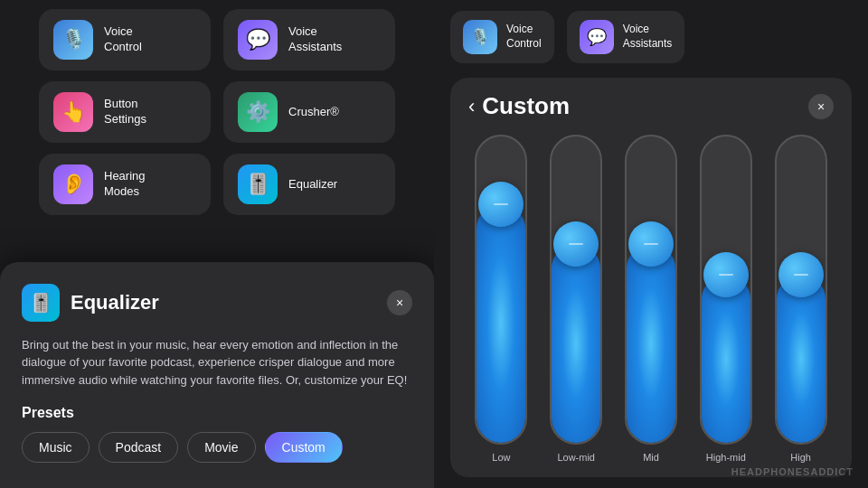 The image size is (868, 488). Describe the element at coordinates (258, 184) in the screenshot. I see `equalizer-icon: 🎚️` at that location.